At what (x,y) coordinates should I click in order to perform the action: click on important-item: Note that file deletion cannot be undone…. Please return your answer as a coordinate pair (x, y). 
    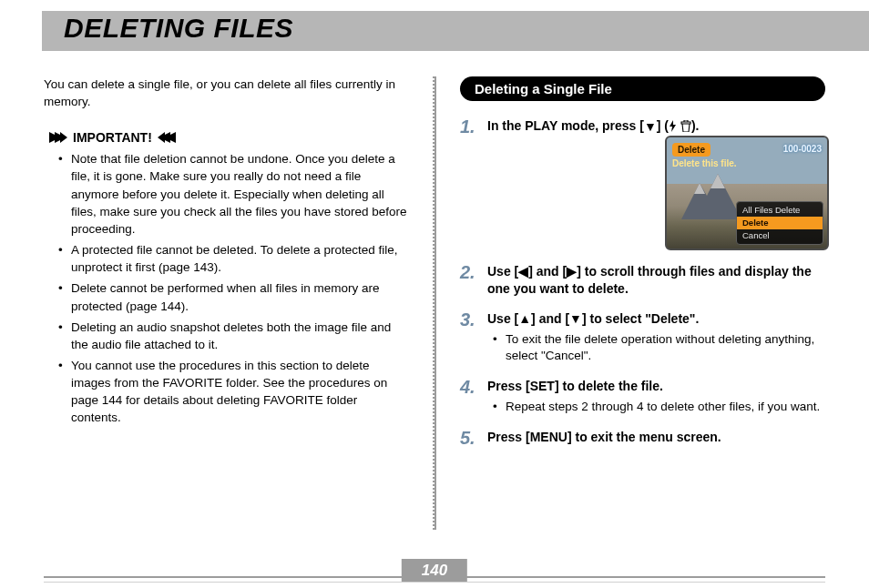
    Looking at the image, I should click on (240, 194).